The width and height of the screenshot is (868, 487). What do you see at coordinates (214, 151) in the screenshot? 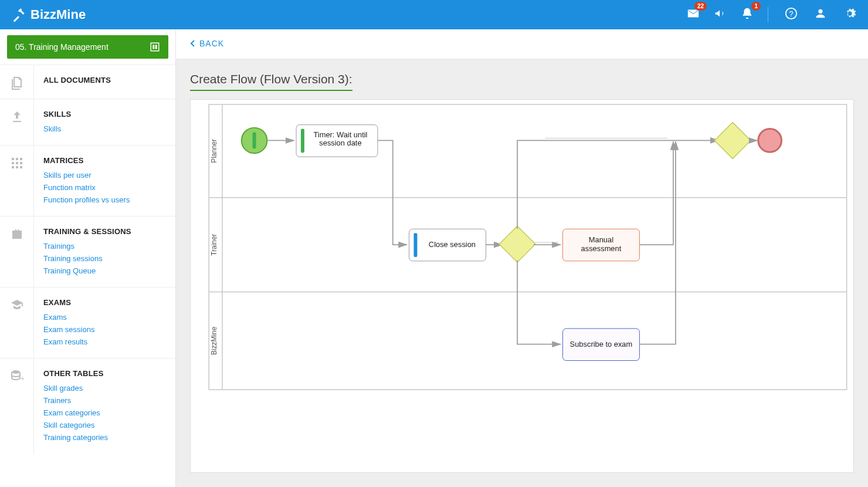
I see `lane-planner: Planner` at bounding box center [214, 151].